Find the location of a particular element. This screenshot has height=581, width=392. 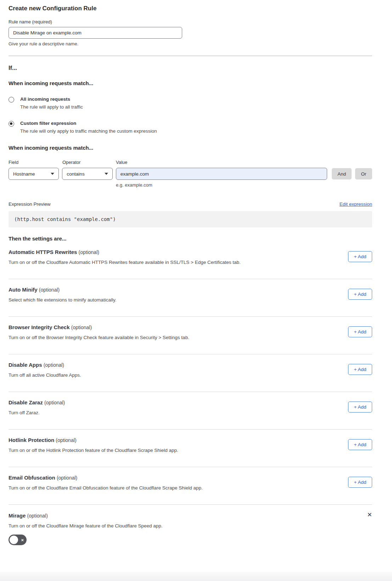

setting-name: Hotlink Protection is located at coordinates (31, 440).